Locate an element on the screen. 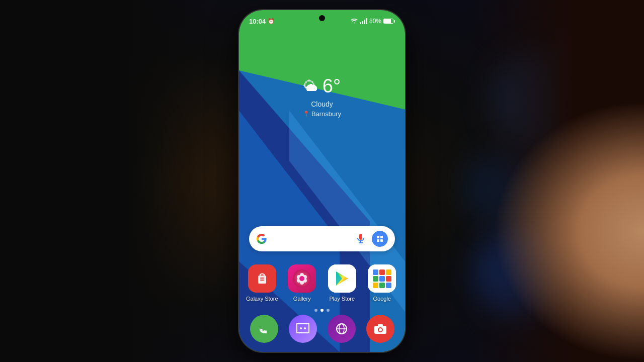 This screenshot has width=644, height=362. internet-app-icon is located at coordinates (342, 329).